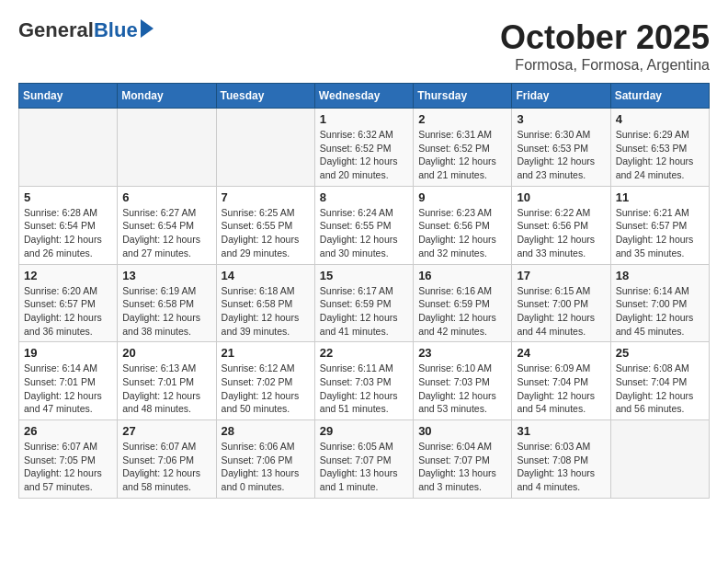  I want to click on day-number: 6, so click(166, 197).